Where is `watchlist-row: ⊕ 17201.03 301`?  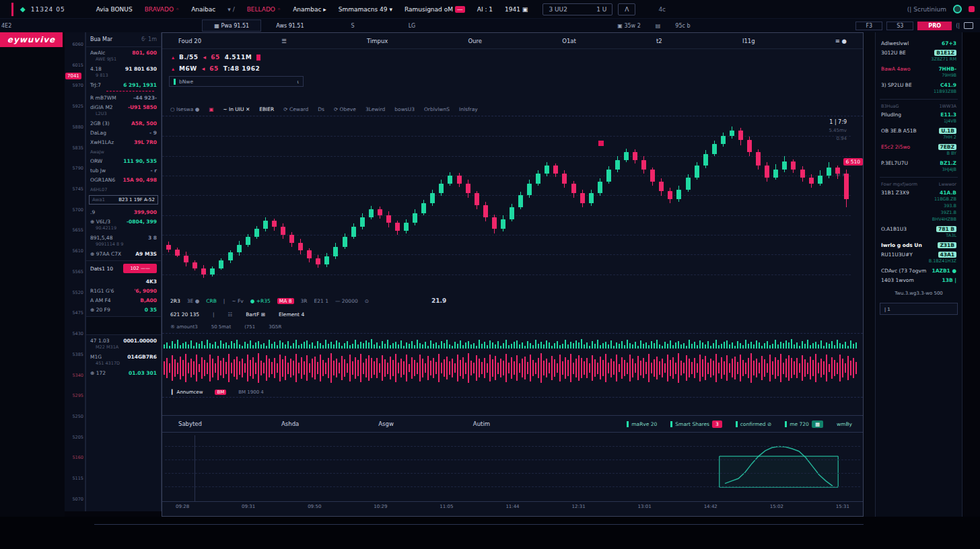 watchlist-row: ⊕ 17201.03 301 is located at coordinates (124, 372).